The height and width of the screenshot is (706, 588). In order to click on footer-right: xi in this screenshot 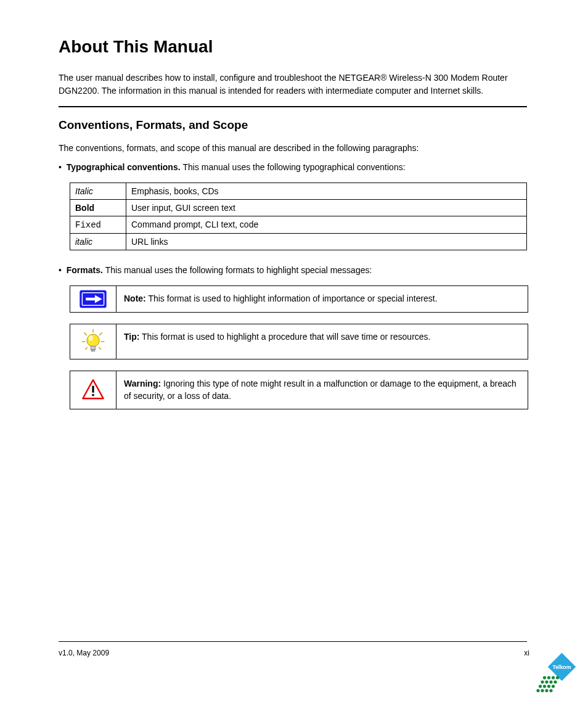, I will do `click(526, 653)`.